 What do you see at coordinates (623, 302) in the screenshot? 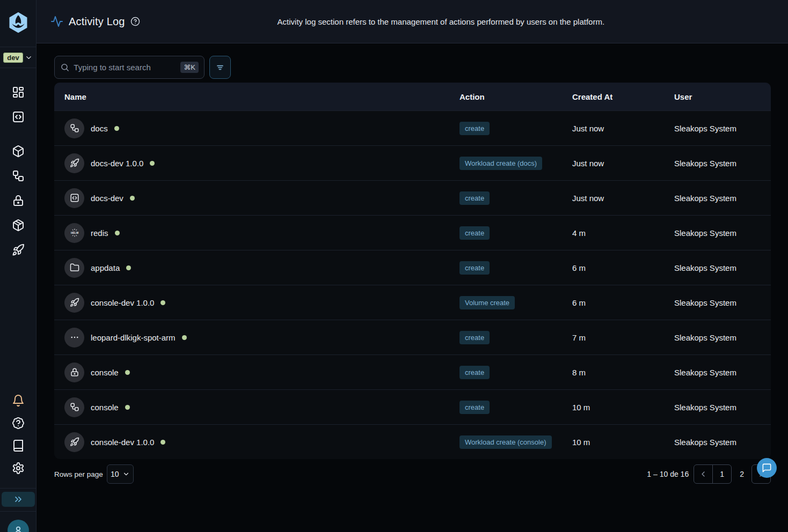
I see `created-at: 6 m` at bounding box center [623, 302].